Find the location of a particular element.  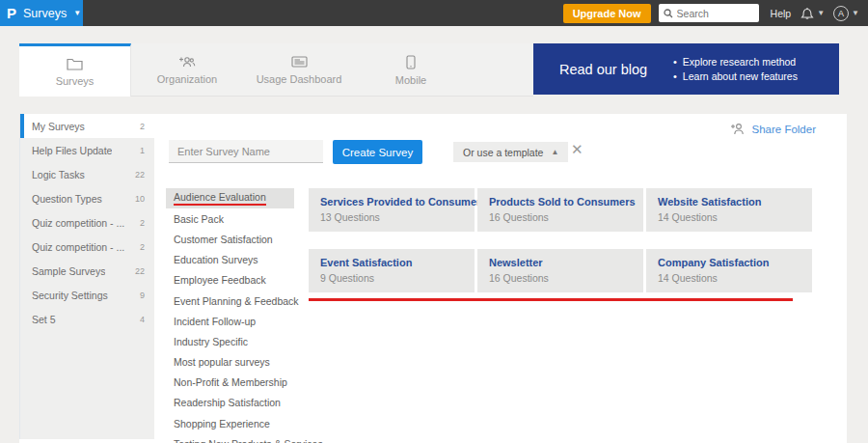

blog-banner: Read our blog Explore research method Le… is located at coordinates (687, 69).